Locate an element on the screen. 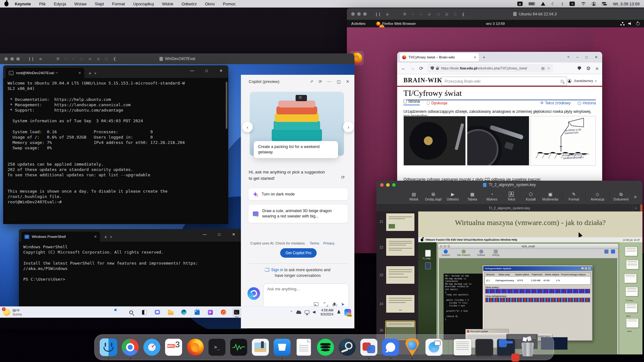 The width and height of the screenshot is (644, 362). search-button is located at coordinates (131, 312).